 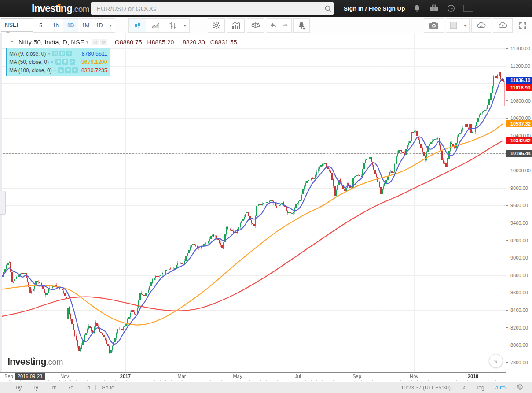 What do you see at coordinates (9, 376) in the screenshot?
I see `time-tick-label: Sep` at bounding box center [9, 376].